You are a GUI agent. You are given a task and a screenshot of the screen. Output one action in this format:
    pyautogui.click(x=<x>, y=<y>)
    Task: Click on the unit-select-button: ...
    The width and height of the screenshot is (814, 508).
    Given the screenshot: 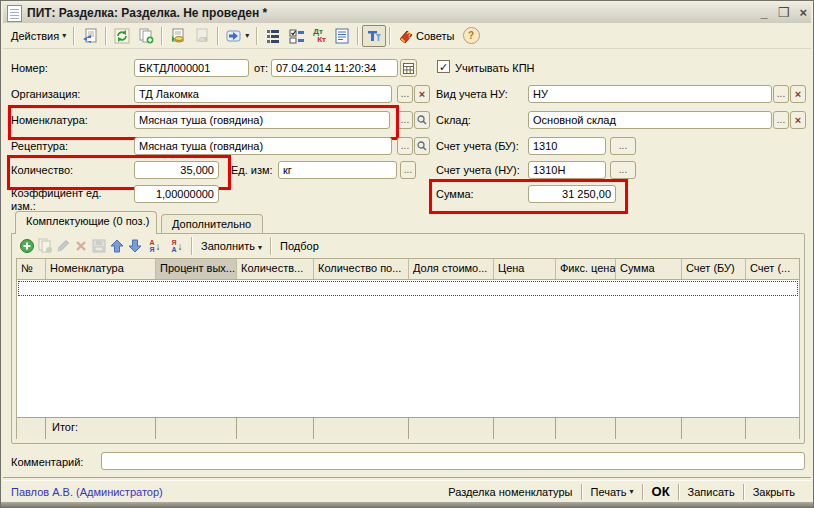 What is the action you would take?
    pyautogui.click(x=408, y=170)
    